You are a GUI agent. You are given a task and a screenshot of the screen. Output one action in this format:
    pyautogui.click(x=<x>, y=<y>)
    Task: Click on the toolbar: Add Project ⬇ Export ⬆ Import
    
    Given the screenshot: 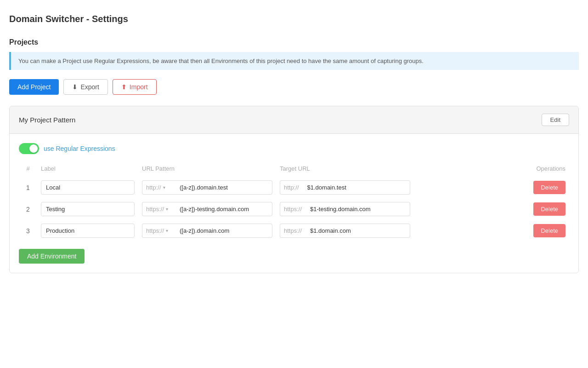 What is the action you would take?
    pyautogui.click(x=294, y=87)
    